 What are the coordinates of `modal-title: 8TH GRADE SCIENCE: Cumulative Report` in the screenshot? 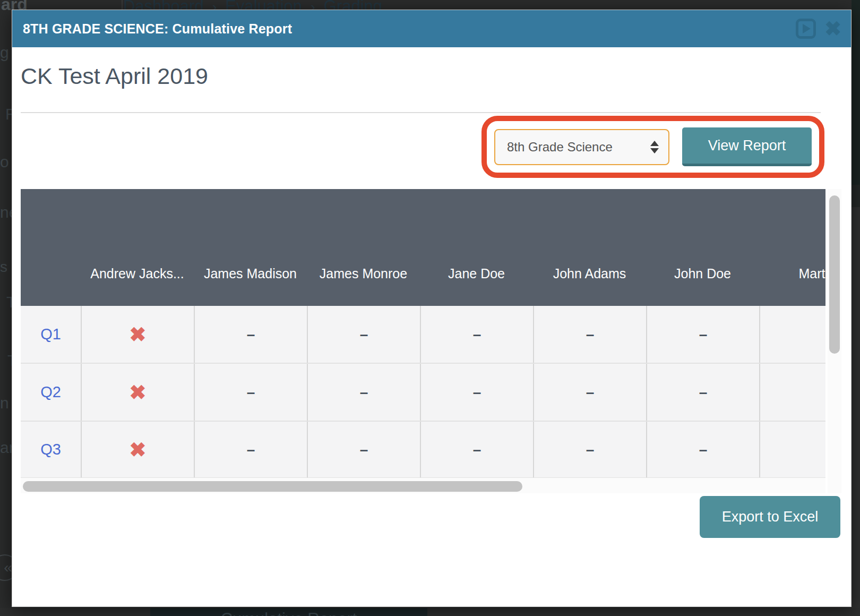 It's located at (157, 29).